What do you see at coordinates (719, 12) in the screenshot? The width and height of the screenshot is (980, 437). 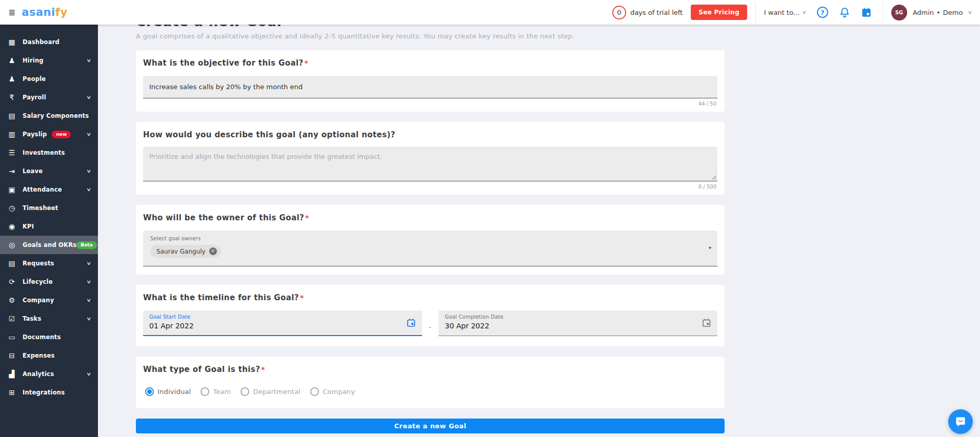 I see `see-pricing-button: See Pricing` at bounding box center [719, 12].